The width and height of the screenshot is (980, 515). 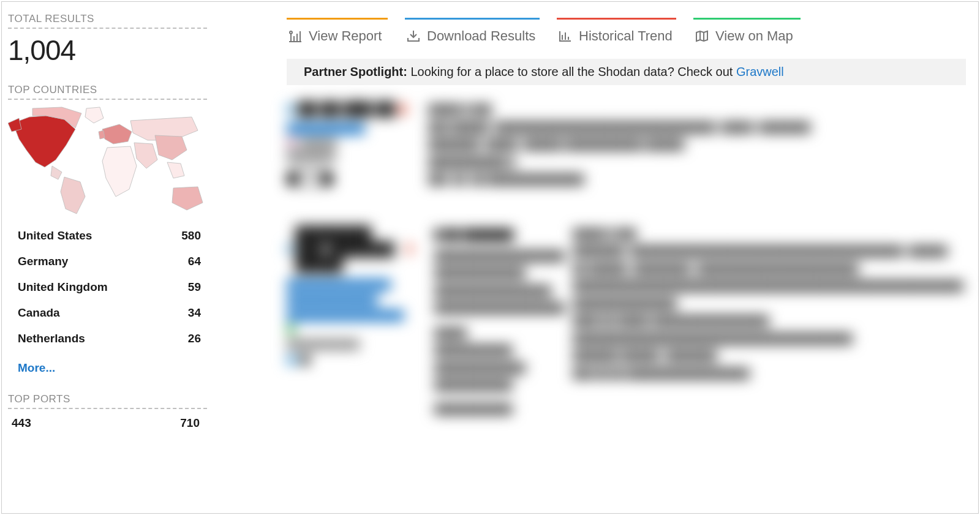 I want to click on result-title: ████████ ███ ███████ █████, so click(x=349, y=249).